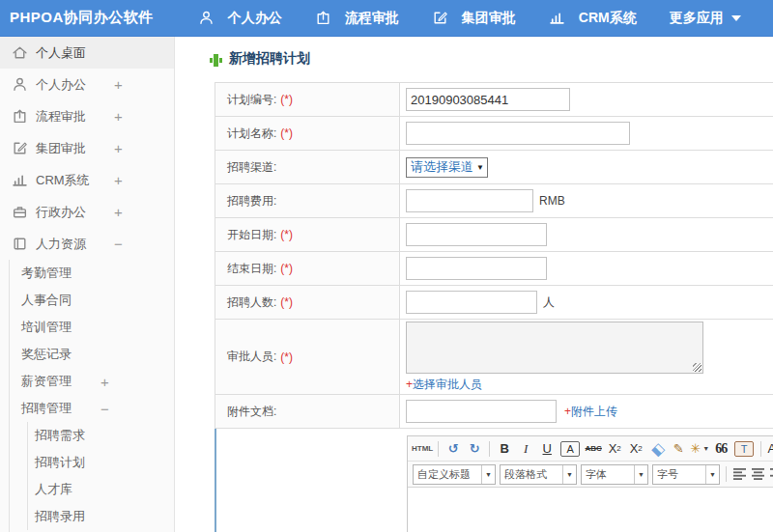 The image size is (773, 532). Describe the element at coordinates (615, 475) in the screenshot. I see `font-family-select: 字体▼` at that location.